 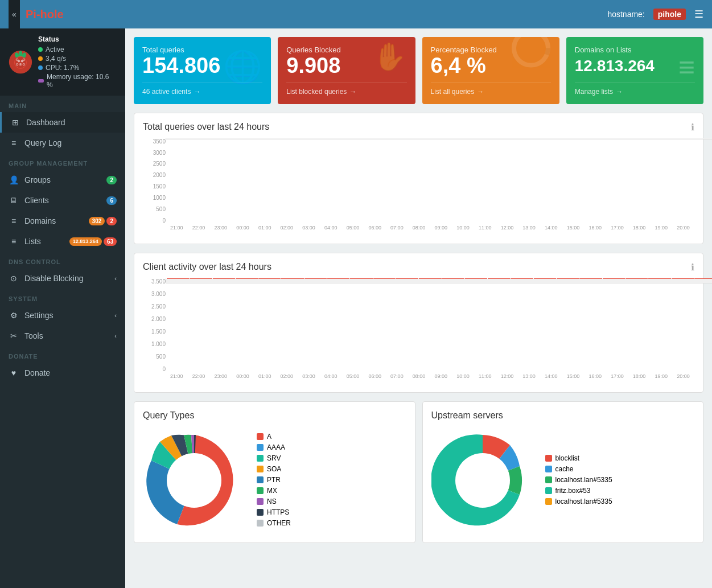 I want to click on stat-card-total-queries: Total queries 154.806 🌐 46 active client…, so click(x=203, y=71).